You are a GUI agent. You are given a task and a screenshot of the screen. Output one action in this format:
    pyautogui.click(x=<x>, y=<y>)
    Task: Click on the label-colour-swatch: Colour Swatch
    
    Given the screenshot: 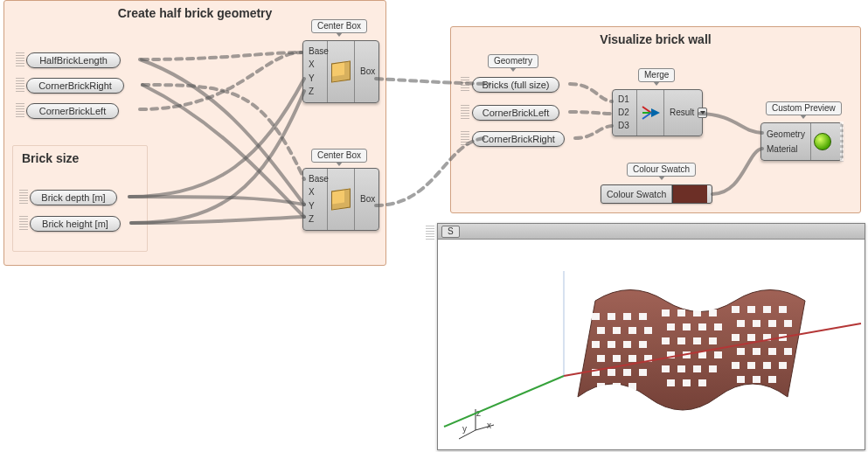 What is the action you would take?
    pyautogui.click(x=661, y=170)
    